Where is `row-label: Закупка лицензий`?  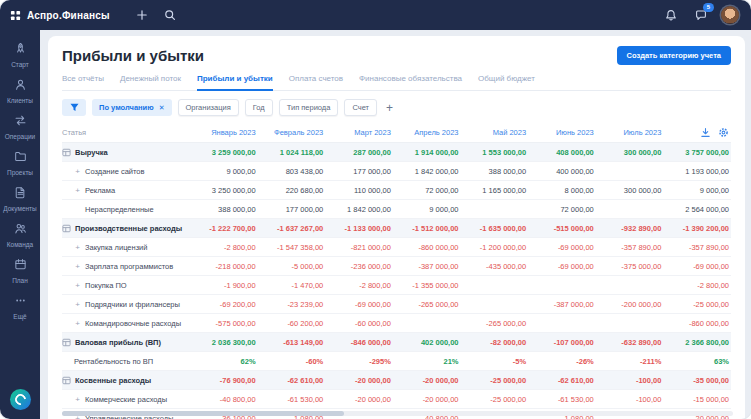
row-label: Закупка лицензий is located at coordinates (116, 248).